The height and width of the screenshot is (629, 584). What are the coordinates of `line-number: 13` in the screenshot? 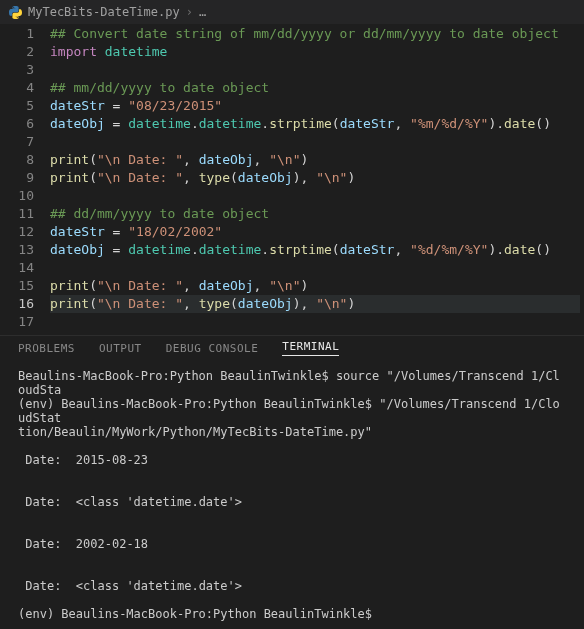 It's located at (17, 250).